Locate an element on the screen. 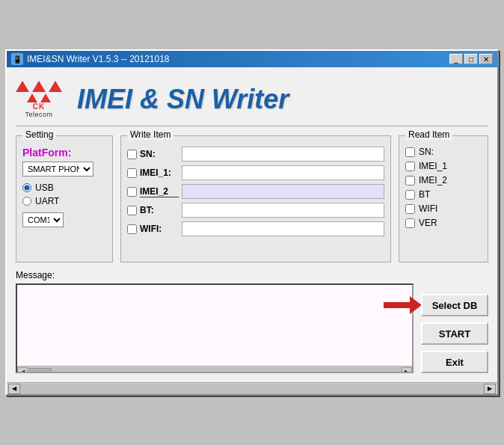  read-checkbox-bt is located at coordinates (410, 194).